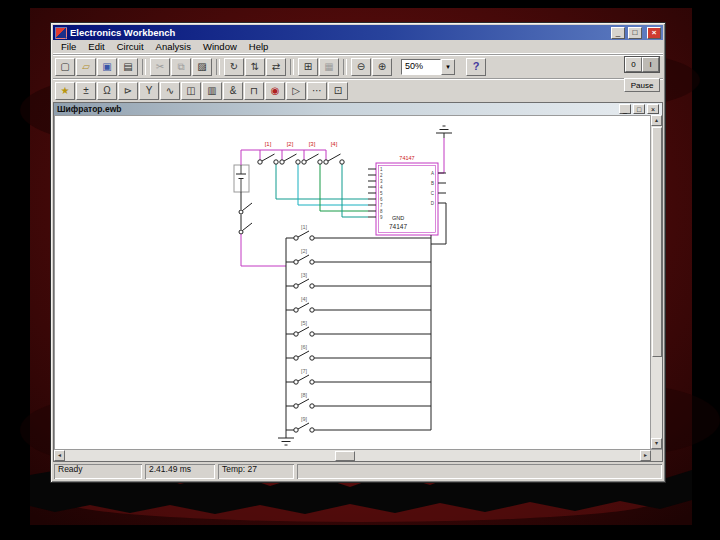 This screenshot has height=540, width=720. What do you see at coordinates (317, 91) in the screenshot?
I see `miscellaneous-bin-button: ⋯` at bounding box center [317, 91].